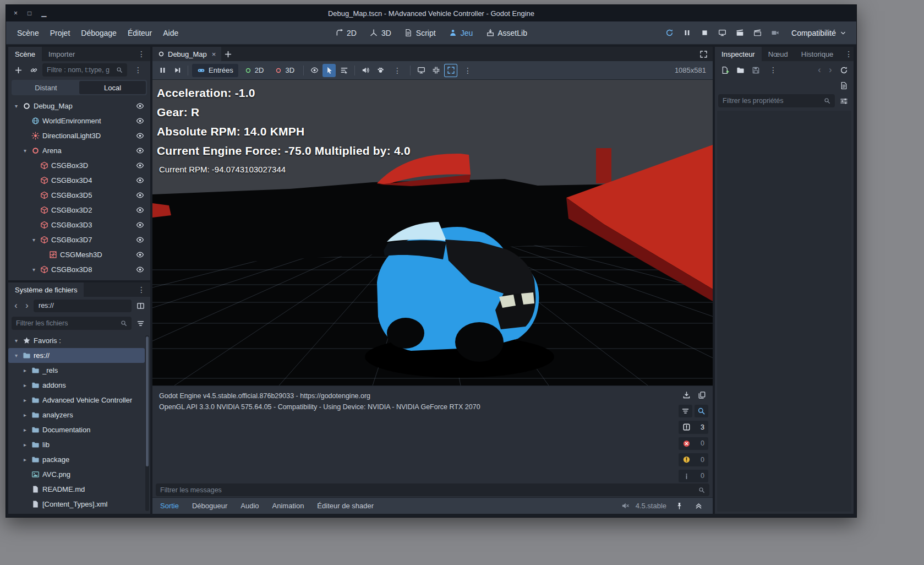 Image resolution: width=924 pixels, height=565 pixels. Describe the element at coordinates (79, 106) in the screenshot. I see `scene-tree-row: ▾Debug_Map` at that location.